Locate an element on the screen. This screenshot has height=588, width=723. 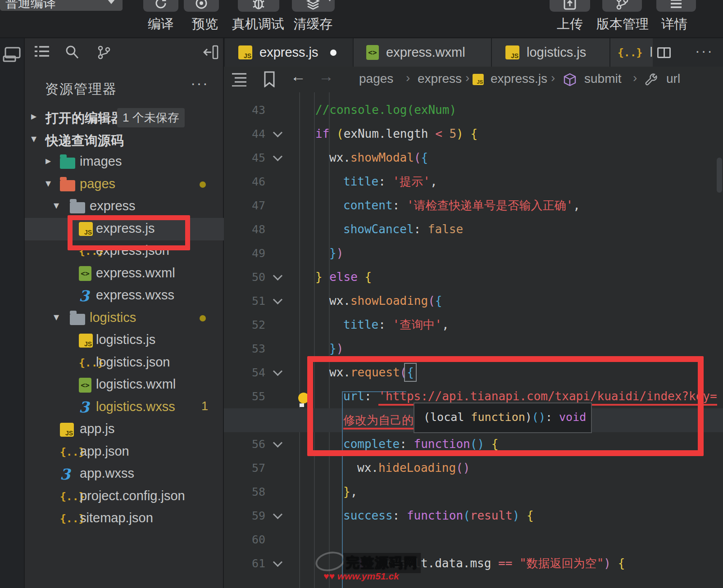
tab-express-js: JS express.js is located at coordinates (288, 52).